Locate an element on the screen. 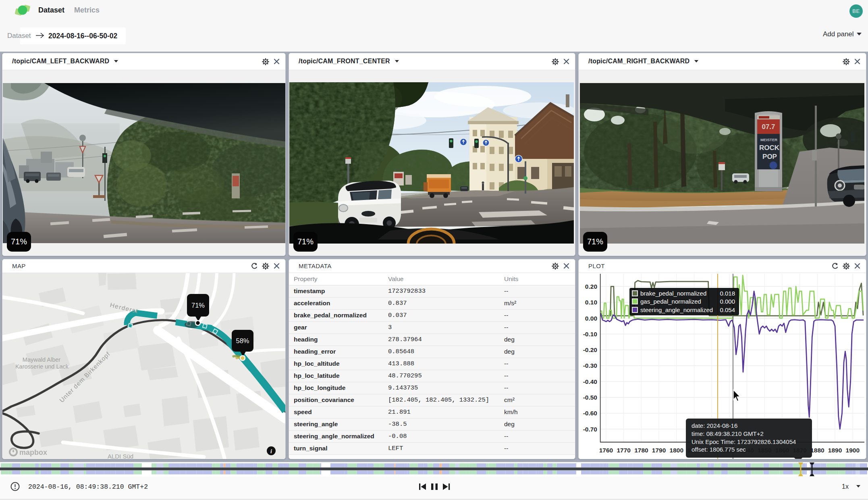  svg-text: Karosserie und Lack is located at coordinates (42, 367).